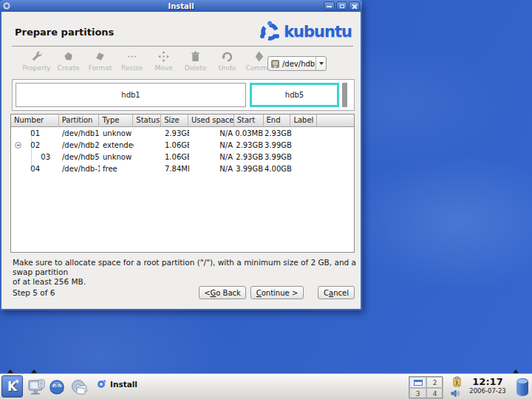 The width and height of the screenshot is (532, 399). What do you see at coordinates (181, 6) in the screenshot?
I see `window-title: Install` at bounding box center [181, 6].